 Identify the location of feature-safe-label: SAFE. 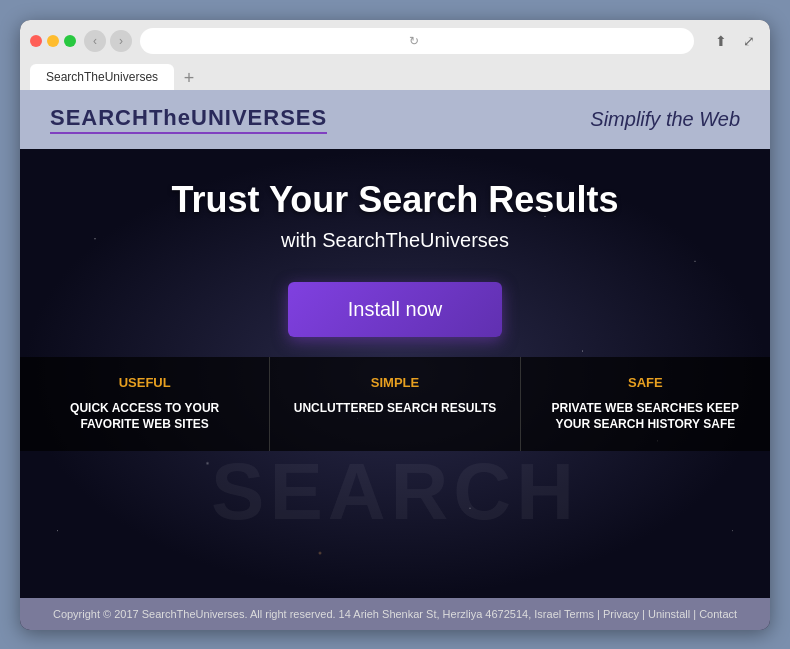
(646, 382).